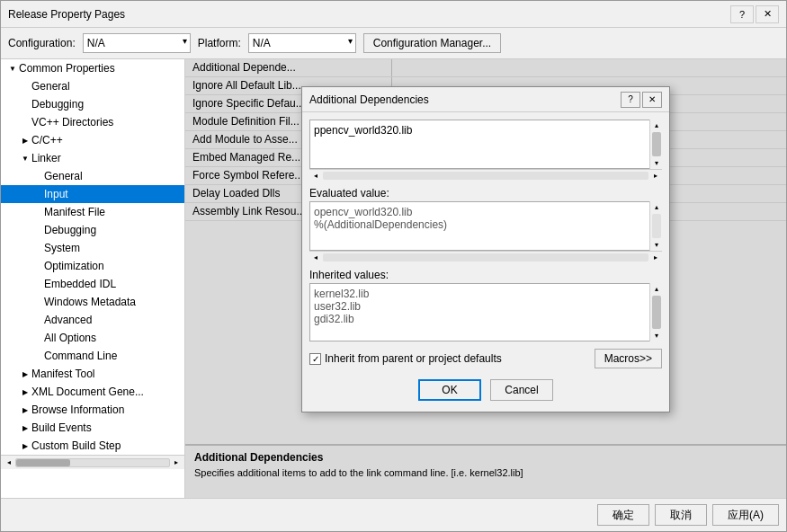  What do you see at coordinates (414, 359) in the screenshot?
I see `inherit-text: Inherit from parent or project defaults` at bounding box center [414, 359].